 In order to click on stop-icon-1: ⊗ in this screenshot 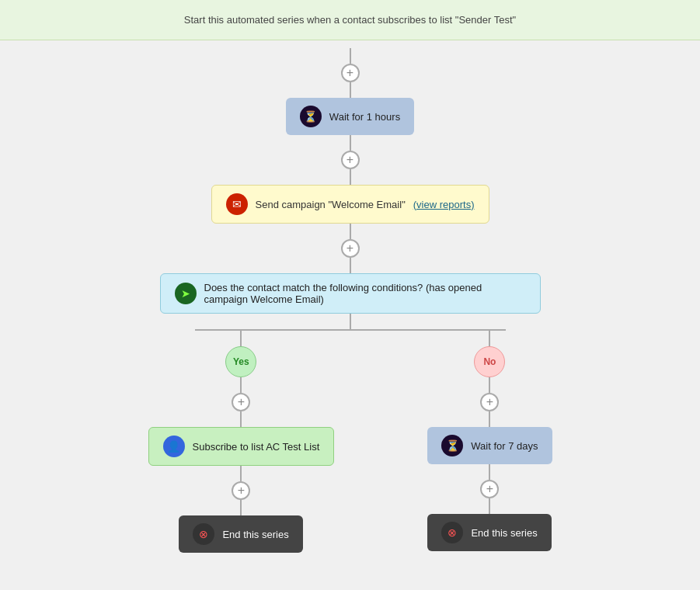, I will do `click(204, 534)`.